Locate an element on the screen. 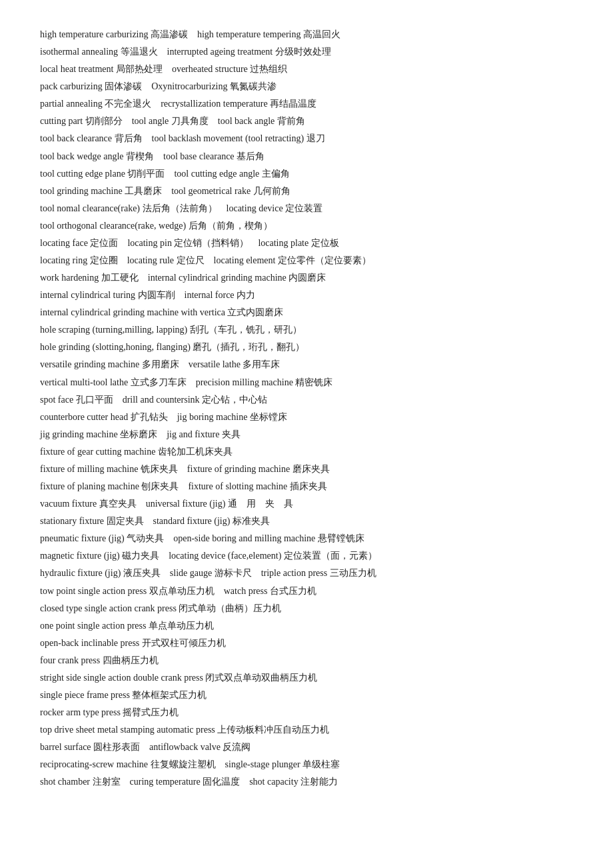 Image resolution: width=613 pixels, height=868 pixels. en-text: tool geometrical rake is located at coordinates (211, 191).